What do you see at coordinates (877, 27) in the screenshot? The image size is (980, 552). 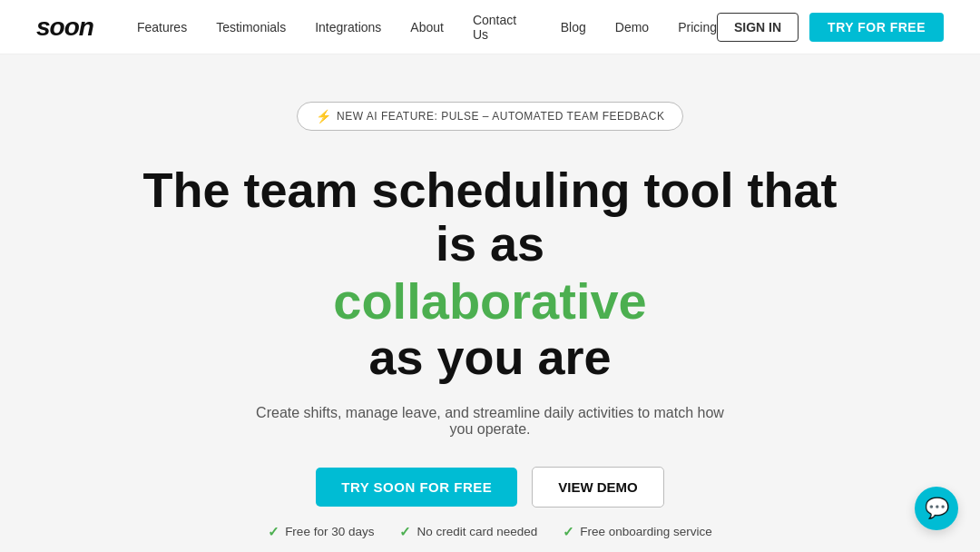 I see `try-for-free-nav-button: TRY FOR FREE` at bounding box center [877, 27].